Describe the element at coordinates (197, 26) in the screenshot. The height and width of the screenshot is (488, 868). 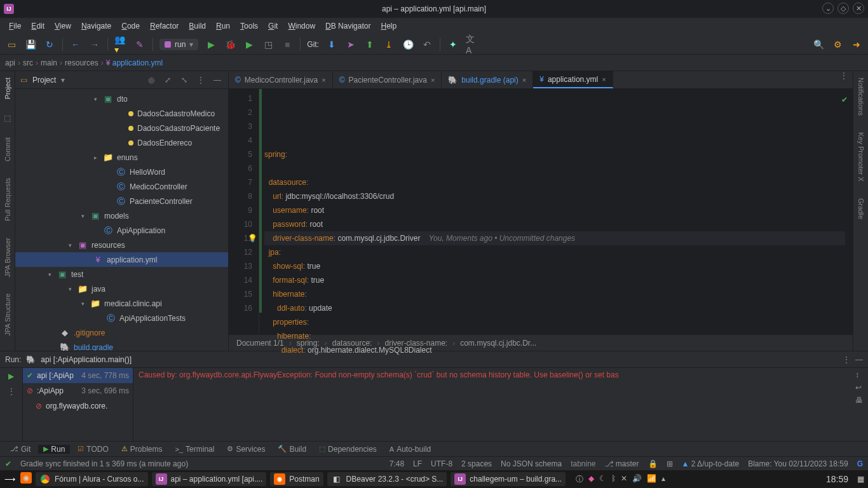
I see `menu-build: Build` at that location.